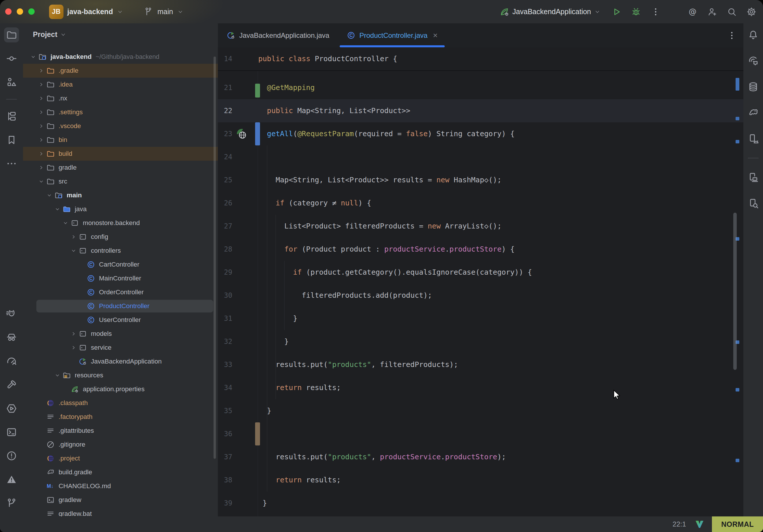 The width and height of the screenshot is (763, 532). Describe the element at coordinates (481, 134) in the screenshot. I see `code-line-23: 23getAll(@RequestParam(required = false)…` at that location.